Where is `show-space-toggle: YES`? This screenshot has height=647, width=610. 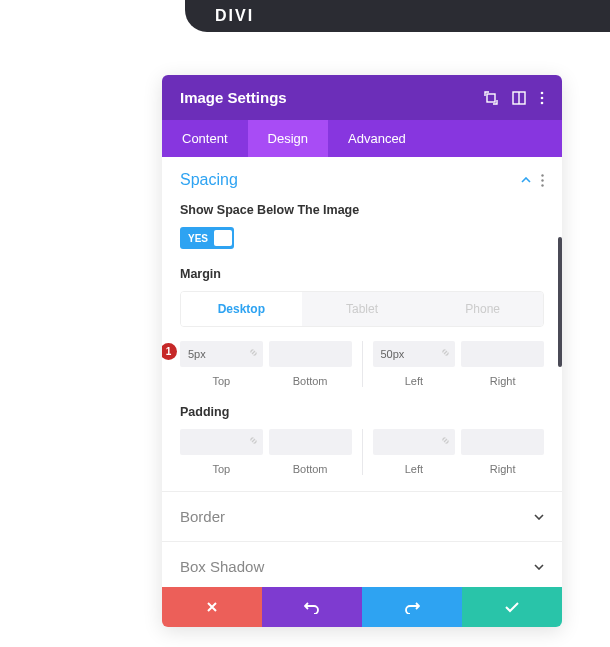 show-space-toggle: YES is located at coordinates (207, 238).